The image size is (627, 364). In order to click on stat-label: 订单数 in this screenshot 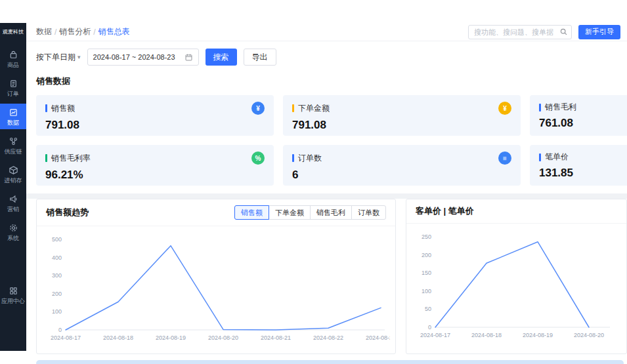, I will do `click(310, 159)`.